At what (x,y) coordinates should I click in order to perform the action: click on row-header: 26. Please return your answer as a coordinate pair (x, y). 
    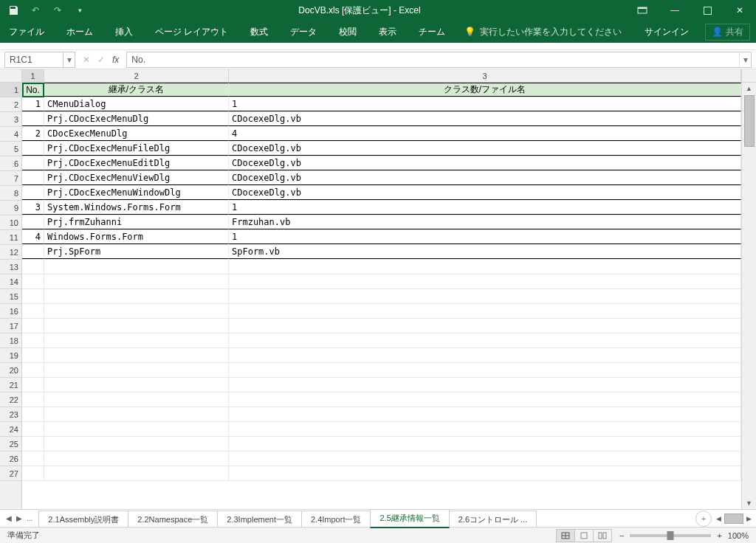
    Looking at the image, I should click on (10, 459).